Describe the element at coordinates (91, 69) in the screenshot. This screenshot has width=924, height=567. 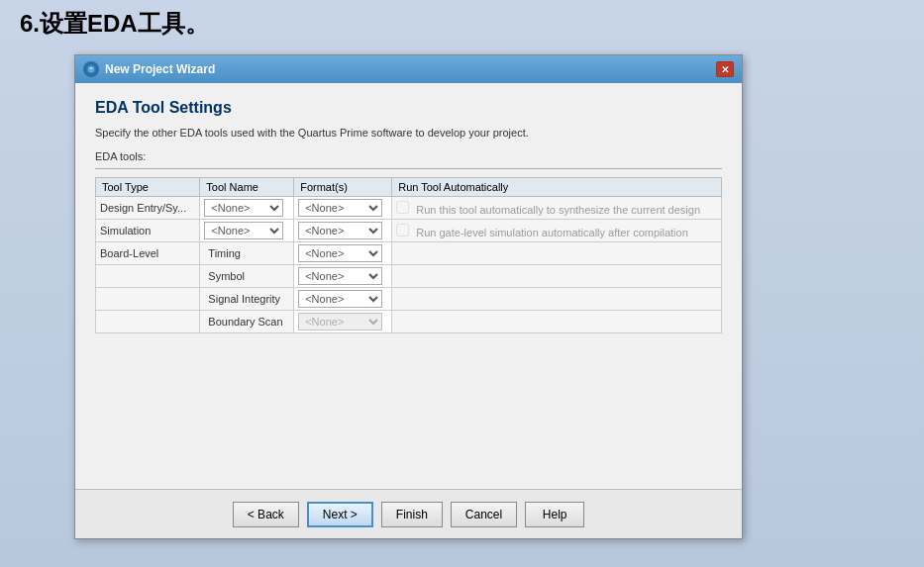
I see `wizard-icon` at that location.